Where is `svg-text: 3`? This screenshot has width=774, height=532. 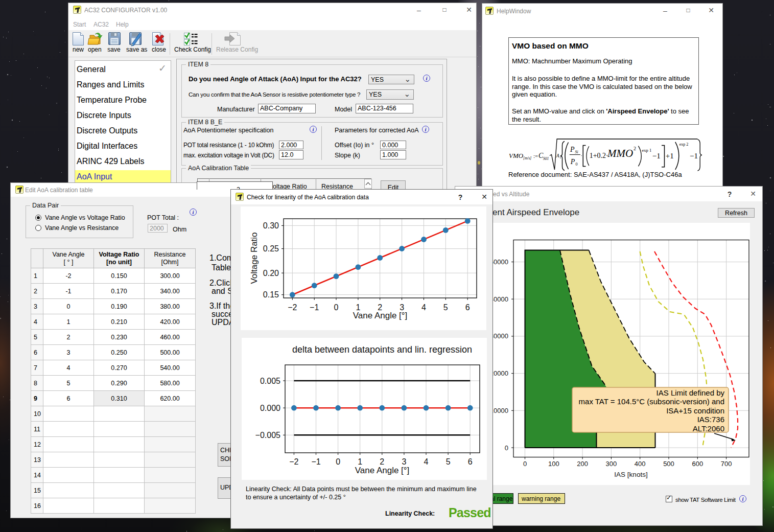
svg-text: 3 is located at coordinates (404, 462).